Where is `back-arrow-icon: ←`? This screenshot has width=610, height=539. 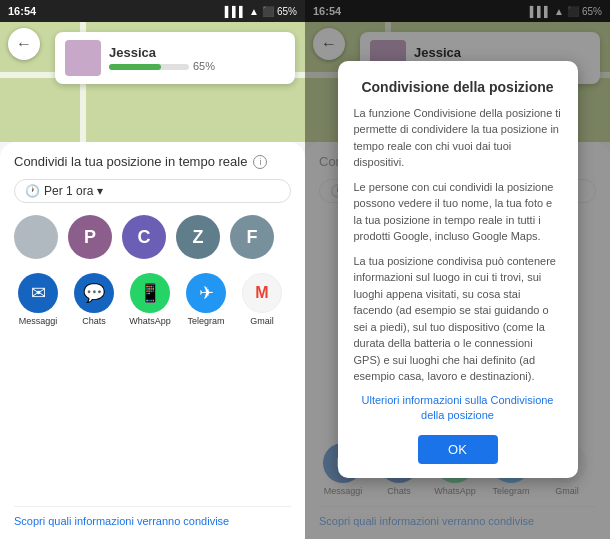 back-arrow-icon: ← is located at coordinates (24, 44).